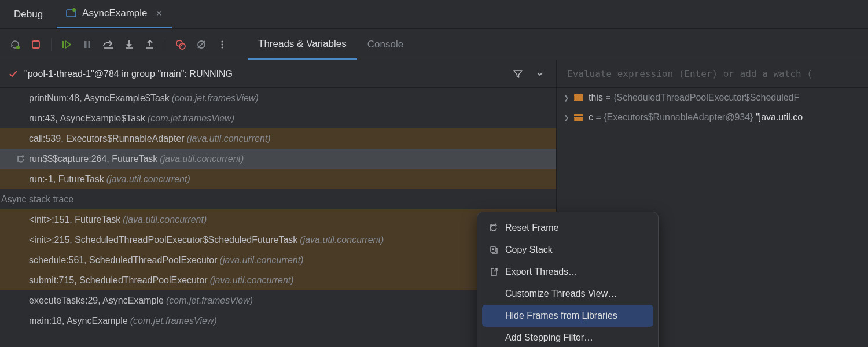 The height and width of the screenshot is (347, 868). I want to click on export-icon, so click(494, 272).